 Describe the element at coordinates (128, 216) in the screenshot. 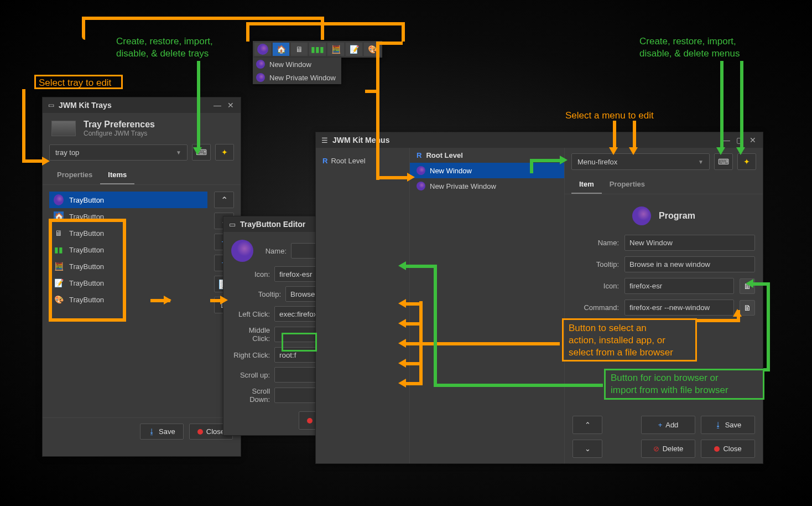

I see `list-item: 🏠TrayButton` at that location.